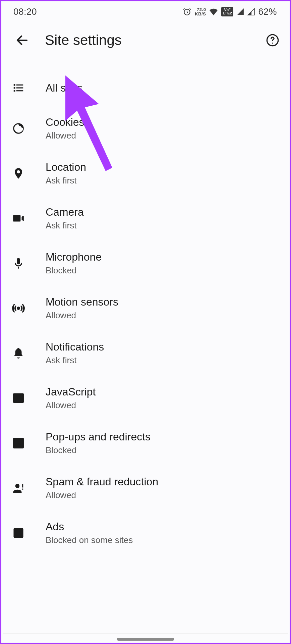 The width and height of the screenshot is (291, 644). I want to click on setting-label: Motion sensors, so click(82, 302).